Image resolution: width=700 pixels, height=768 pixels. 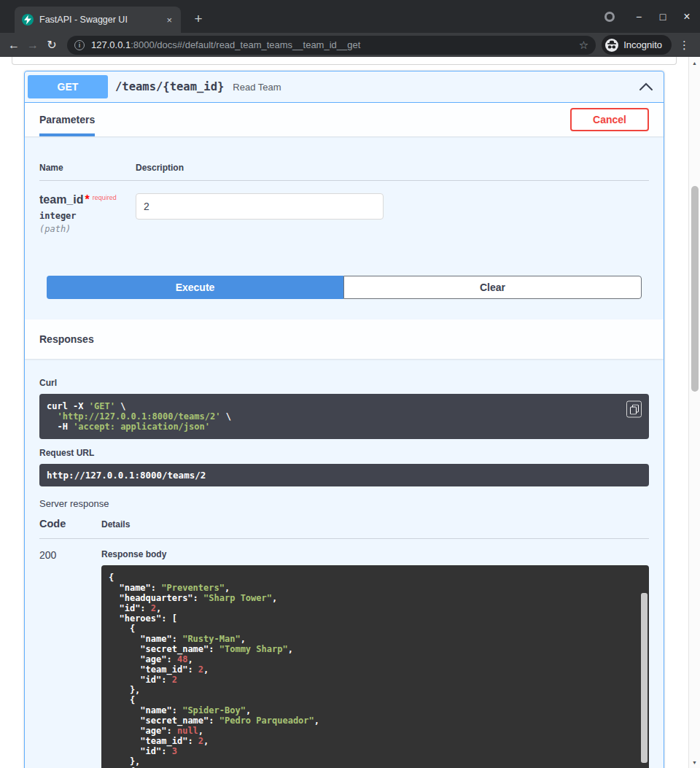 I want to click on tab-title: FastAPI - Swagger UI, so click(x=98, y=20).